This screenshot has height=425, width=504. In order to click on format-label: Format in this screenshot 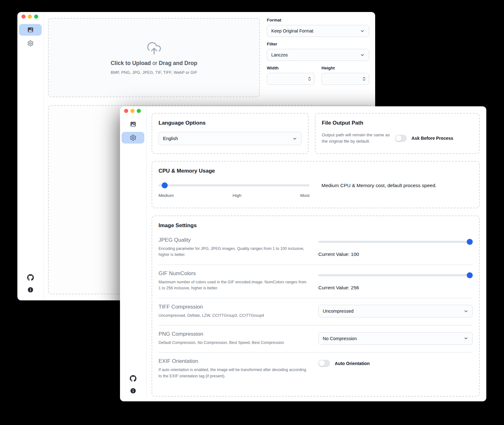, I will do `click(318, 20)`.